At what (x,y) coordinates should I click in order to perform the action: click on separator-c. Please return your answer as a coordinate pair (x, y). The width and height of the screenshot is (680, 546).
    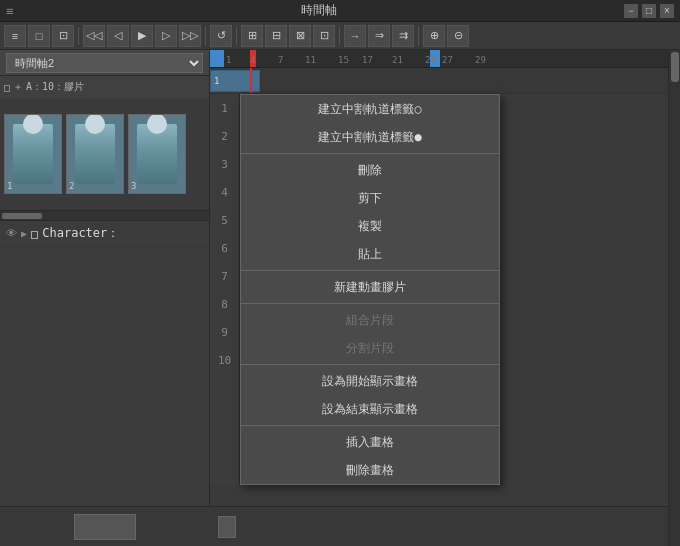
    Looking at the image, I should click on (370, 304).